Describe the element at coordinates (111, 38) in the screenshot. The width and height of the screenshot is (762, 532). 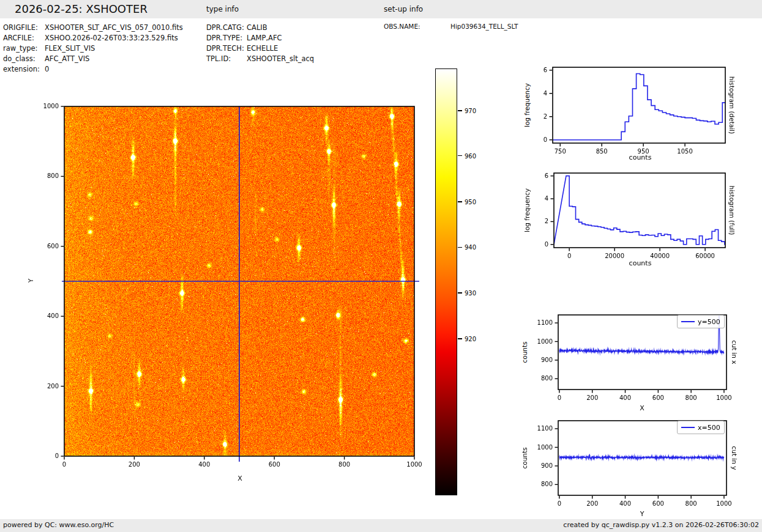
I see `info-value: XSHOO.2026-02-26T03:33:23.529.fits` at that location.